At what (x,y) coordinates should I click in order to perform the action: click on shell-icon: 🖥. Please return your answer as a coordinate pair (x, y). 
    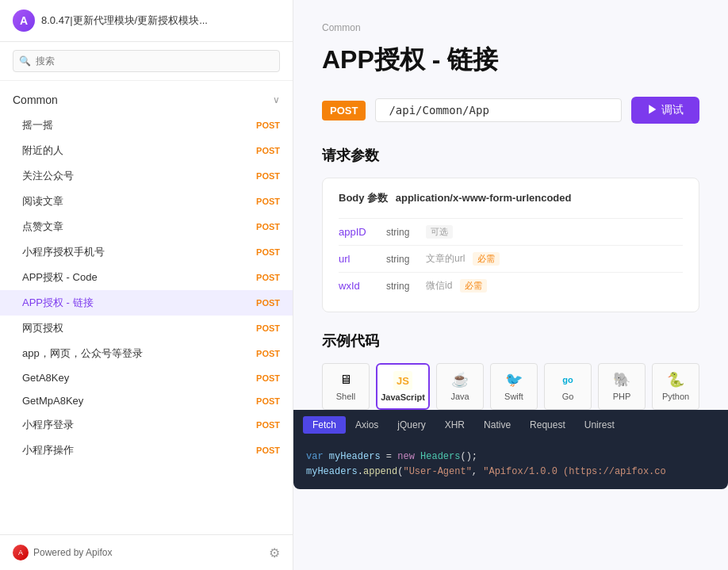
    Looking at the image, I should click on (346, 380).